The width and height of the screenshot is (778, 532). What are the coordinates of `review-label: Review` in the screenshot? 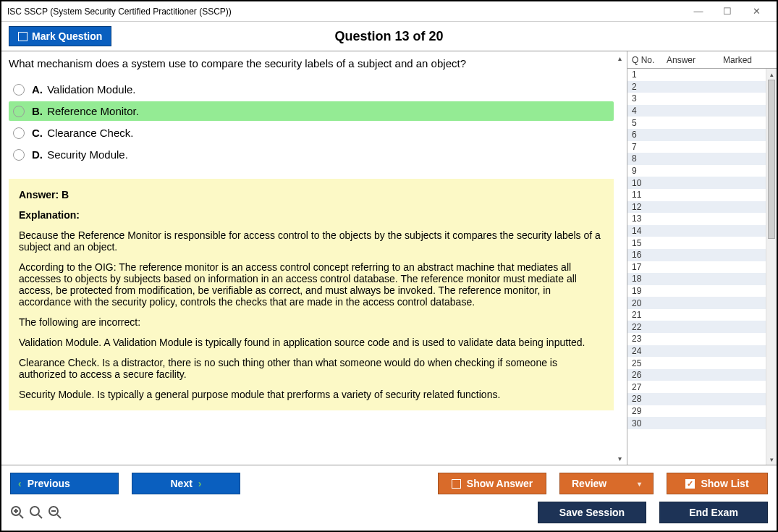 It's located at (589, 484).